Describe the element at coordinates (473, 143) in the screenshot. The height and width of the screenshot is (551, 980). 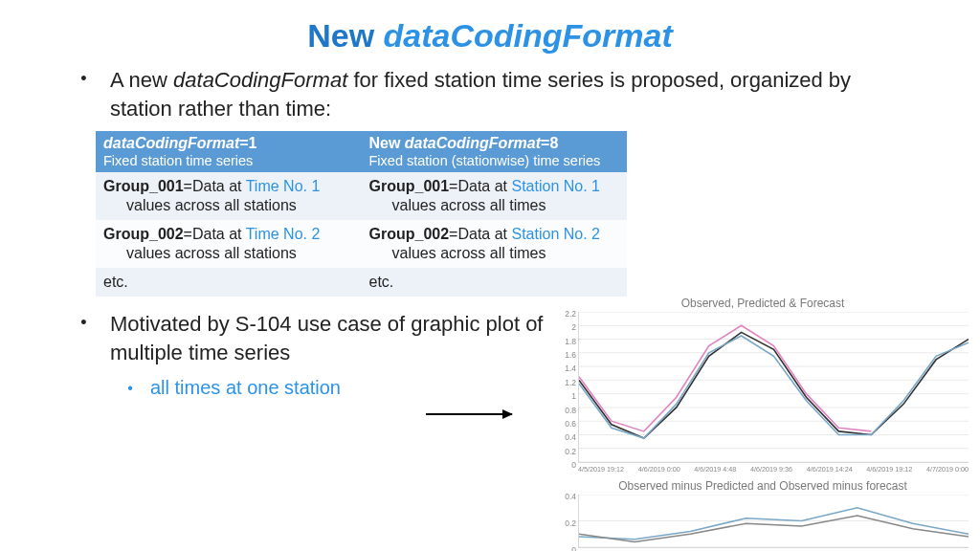
I see `thr-b1: dataCodingFormat` at that location.